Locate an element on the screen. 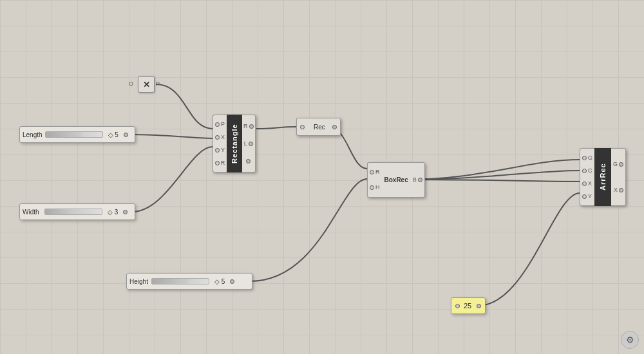  xy-node: ✕ is located at coordinates (146, 84).